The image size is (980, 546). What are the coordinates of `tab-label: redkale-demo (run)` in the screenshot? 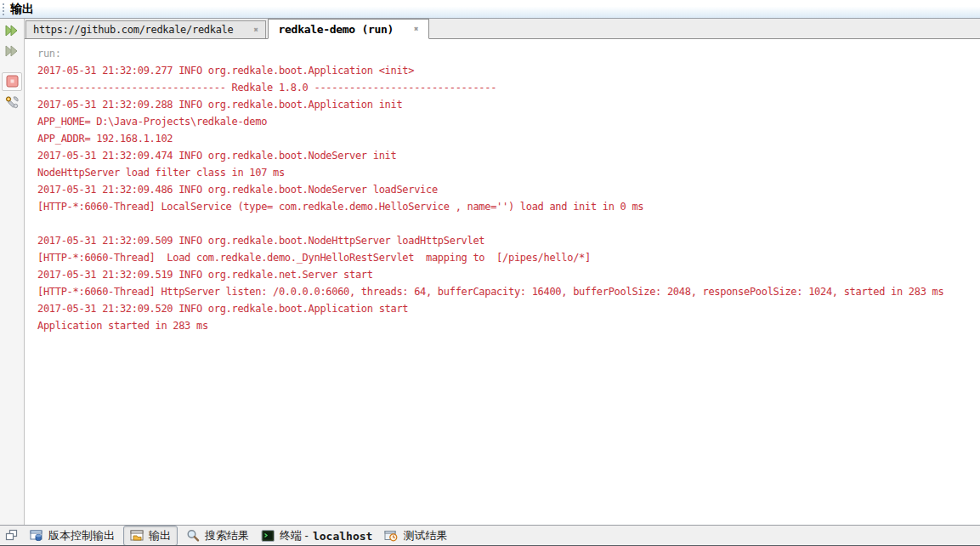 It's located at (337, 29).